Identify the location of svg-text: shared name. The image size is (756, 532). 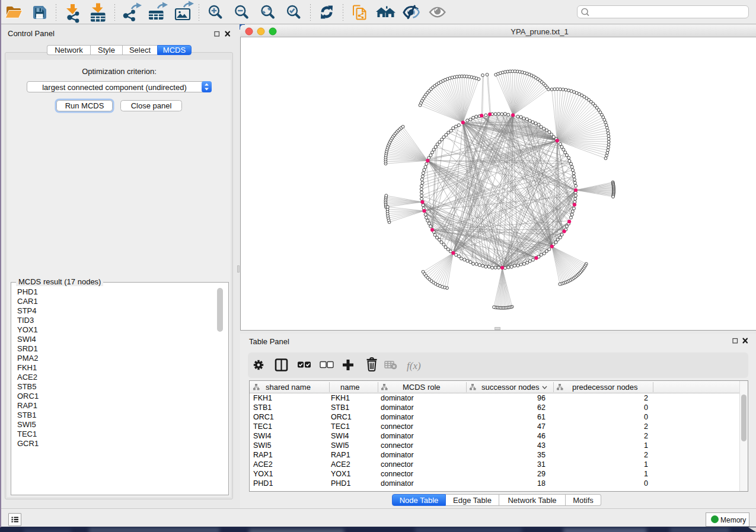
(288, 387).